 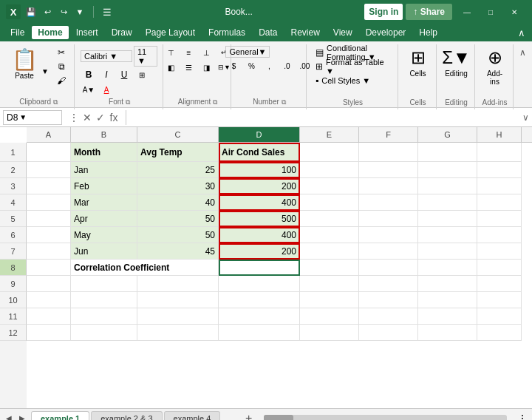 I want to click on cell-b1: Month, so click(x=104, y=152).